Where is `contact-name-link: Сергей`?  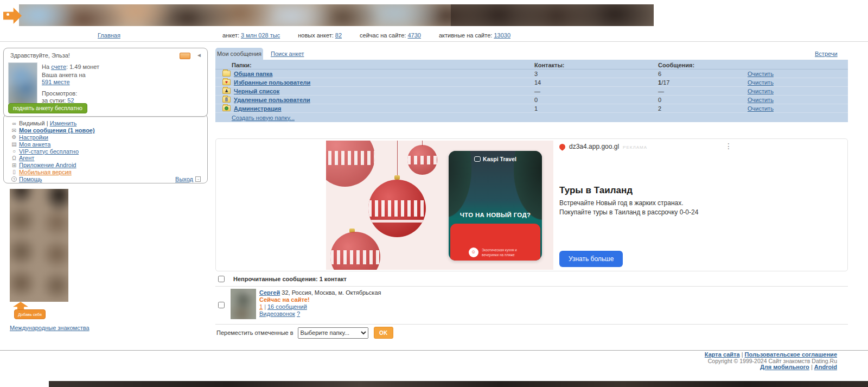 contact-name-link: Сергей is located at coordinates (270, 293).